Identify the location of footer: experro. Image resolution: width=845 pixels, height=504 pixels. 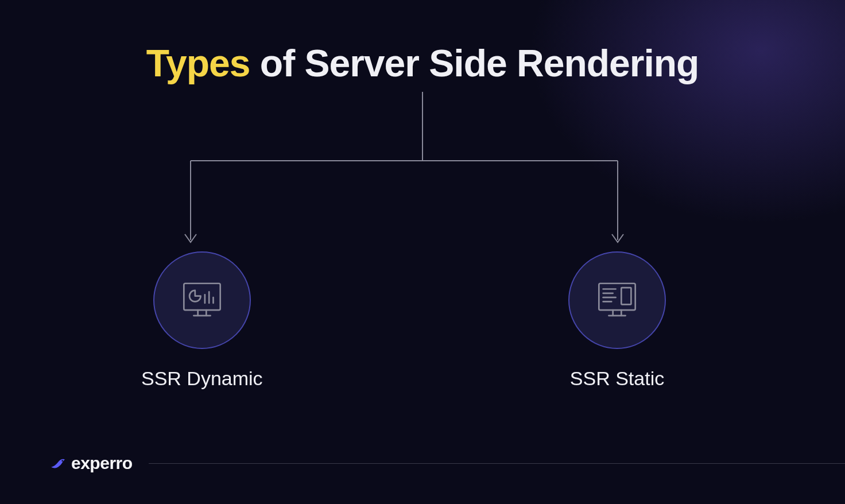
(447, 463).